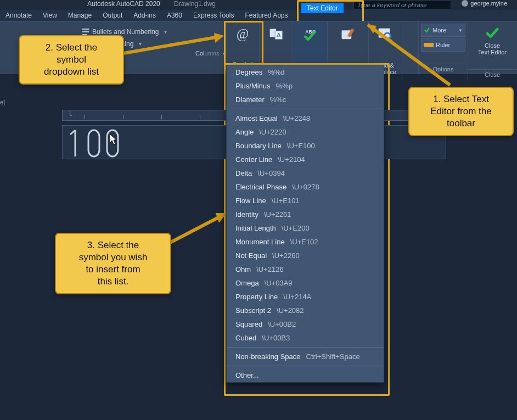  What do you see at coordinates (461, 111) in the screenshot?
I see `callout-1: 1. Select Text Editor from the toolbar` at bounding box center [461, 111].